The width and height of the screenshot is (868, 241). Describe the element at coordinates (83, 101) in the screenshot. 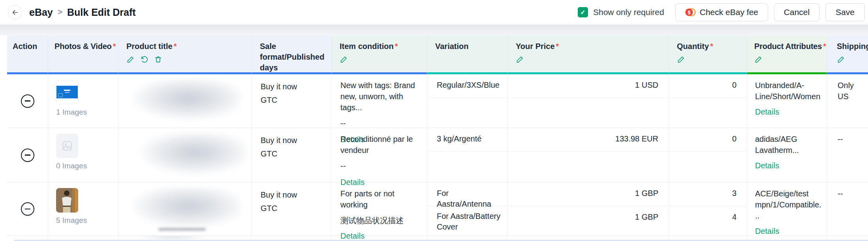

I see `photos-cell: 1 Images` at that location.